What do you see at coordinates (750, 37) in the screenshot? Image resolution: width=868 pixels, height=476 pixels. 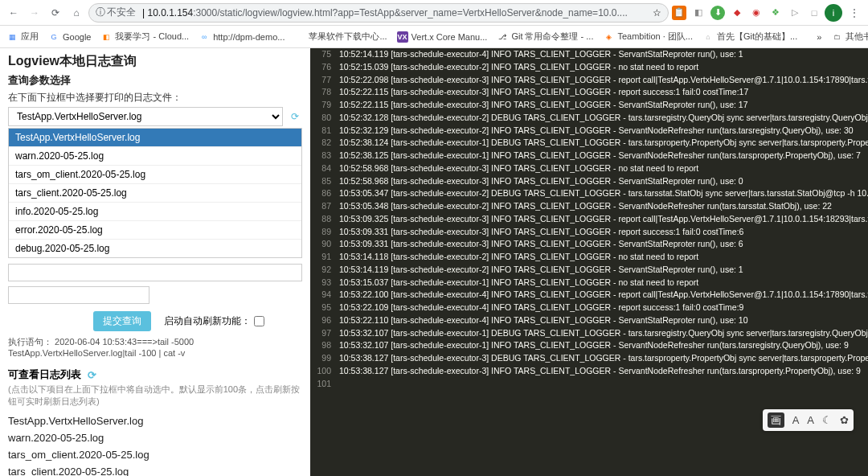 I see `bookmark-item: ⌂首先【Git的基础】...` at bounding box center [750, 37].